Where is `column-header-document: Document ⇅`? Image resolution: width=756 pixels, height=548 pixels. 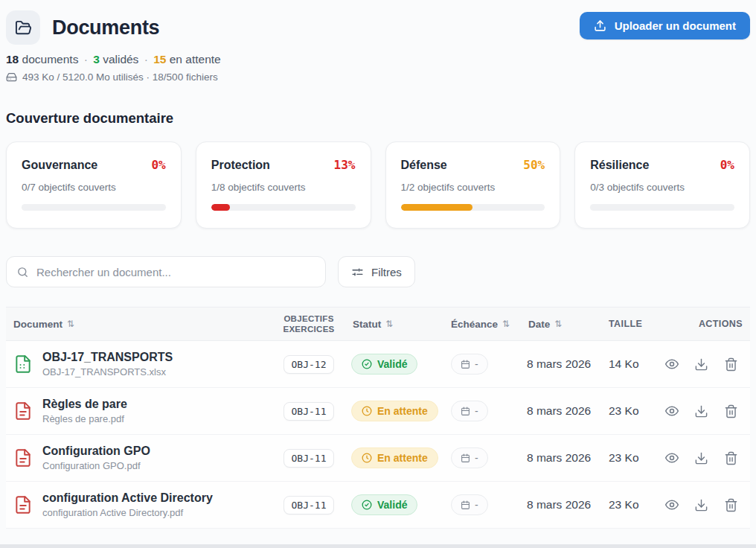
column-header-document: Document ⇅ is located at coordinates (144, 325).